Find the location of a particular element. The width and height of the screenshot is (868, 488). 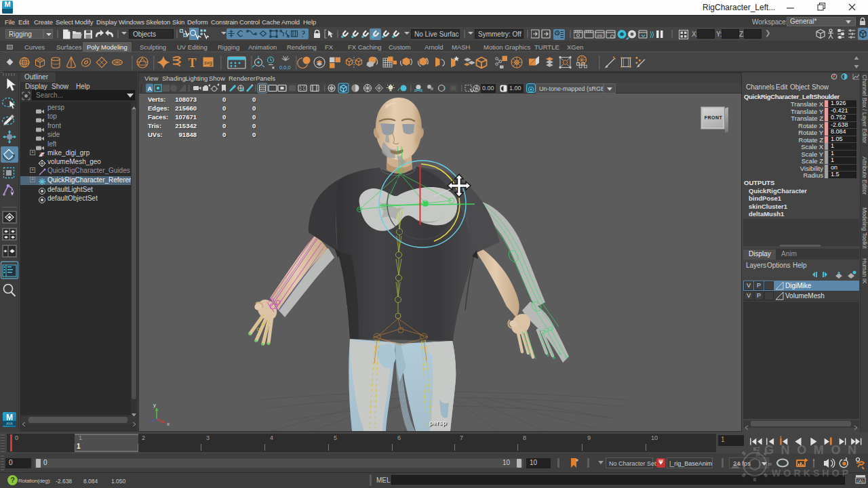

svg-text: svg is located at coordinates (208, 62).